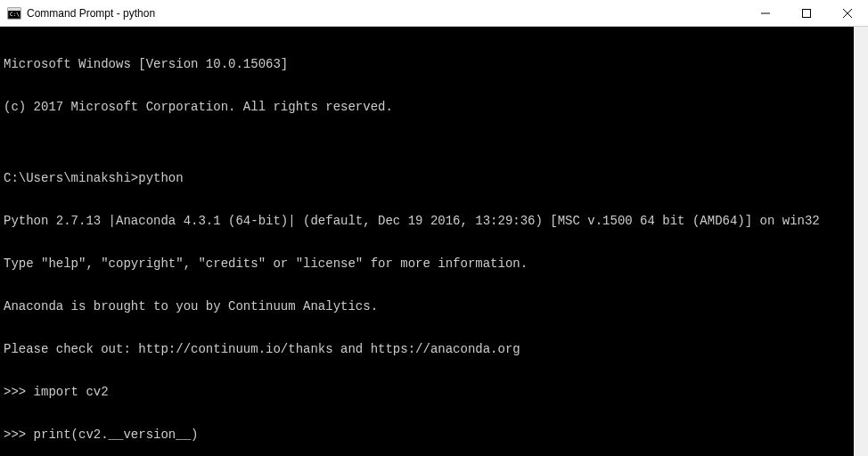  What do you see at coordinates (766, 12) in the screenshot?
I see `minimize-button` at bounding box center [766, 12].